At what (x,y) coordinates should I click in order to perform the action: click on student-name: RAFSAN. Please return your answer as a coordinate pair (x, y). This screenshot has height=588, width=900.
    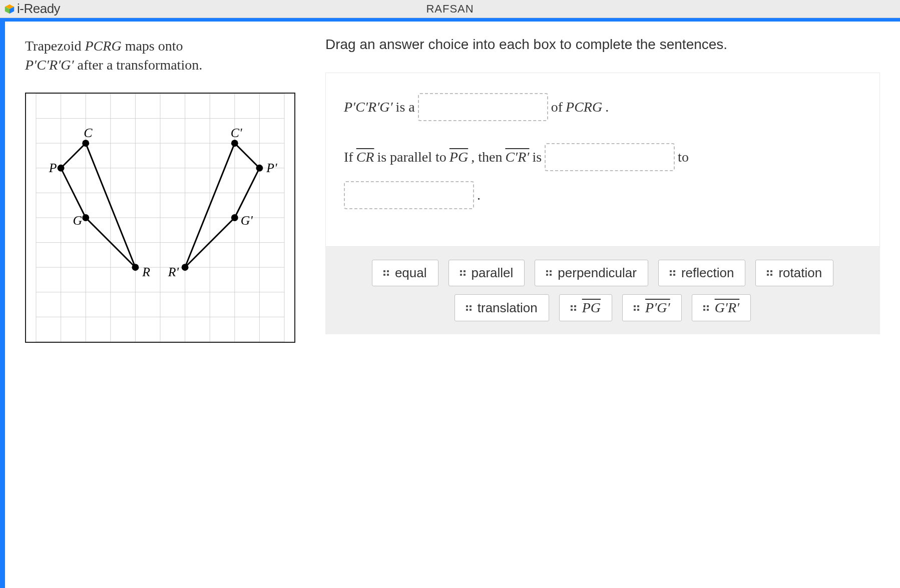
    Looking at the image, I should click on (449, 9).